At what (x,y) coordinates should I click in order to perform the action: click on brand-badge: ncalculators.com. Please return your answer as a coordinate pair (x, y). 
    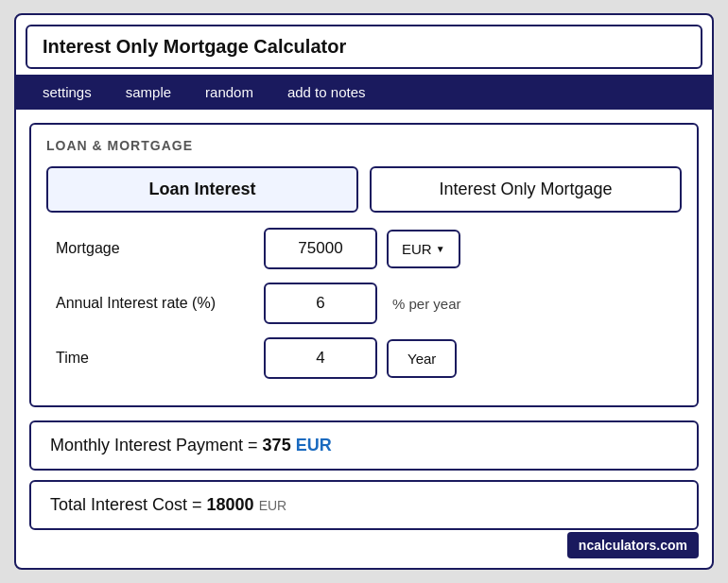
    Looking at the image, I should click on (633, 545).